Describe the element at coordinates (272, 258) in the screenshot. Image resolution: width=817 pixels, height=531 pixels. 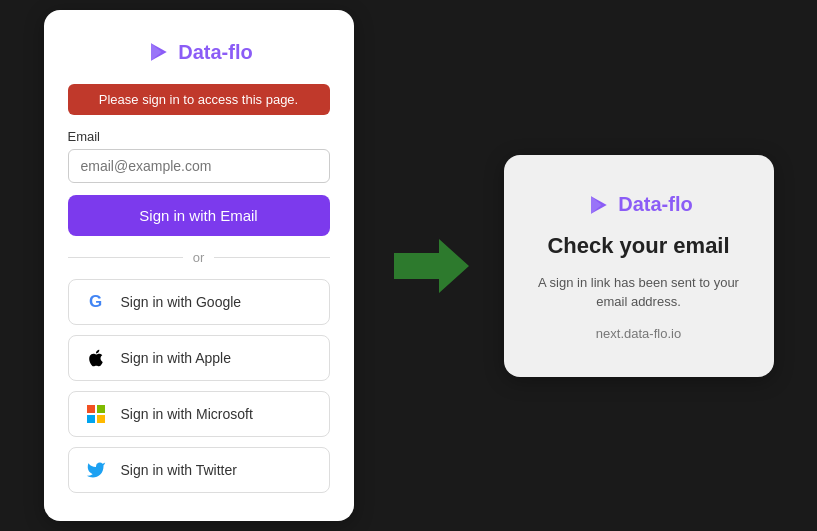
I see `divider-line-right` at that location.